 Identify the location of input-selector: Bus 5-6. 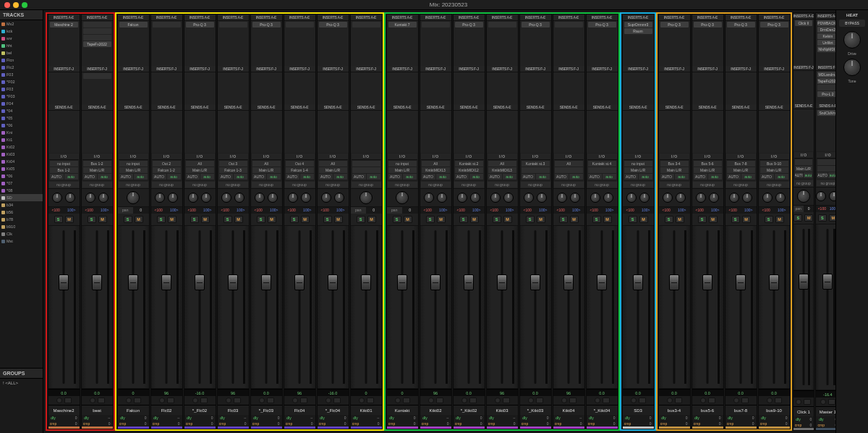
(707, 164).